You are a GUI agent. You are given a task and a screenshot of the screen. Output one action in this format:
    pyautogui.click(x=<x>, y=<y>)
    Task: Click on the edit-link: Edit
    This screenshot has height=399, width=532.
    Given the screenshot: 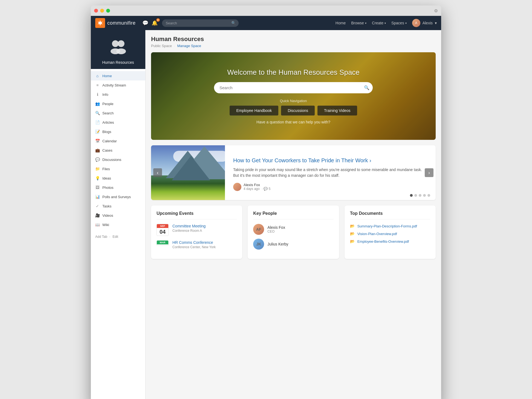 What is the action you would take?
    pyautogui.click(x=115, y=237)
    